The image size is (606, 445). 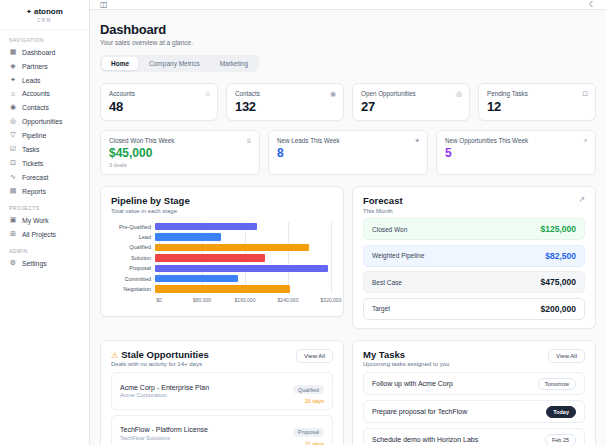 What do you see at coordinates (308, 401) in the screenshot?
I see `days-stale: 26 days` at bounding box center [308, 401].